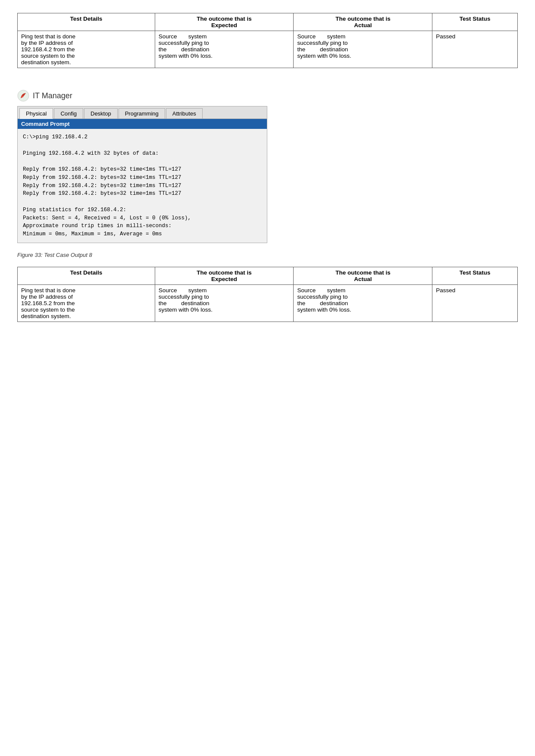 Image resolution: width=535 pixels, height=756 pixels. I want to click on pt-window: Physical Config Desktop Programming Attr…, so click(142, 175).